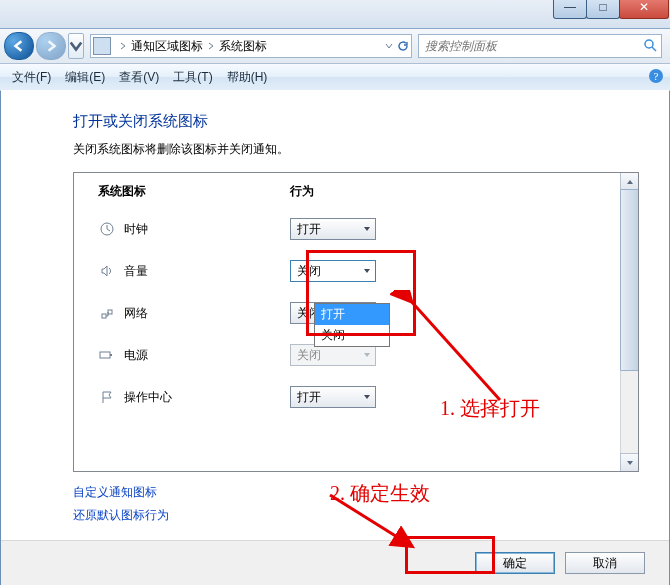 The width and height of the screenshot is (670, 585). What do you see at coordinates (107, 313) in the screenshot?
I see `network-icon` at bounding box center [107, 313].